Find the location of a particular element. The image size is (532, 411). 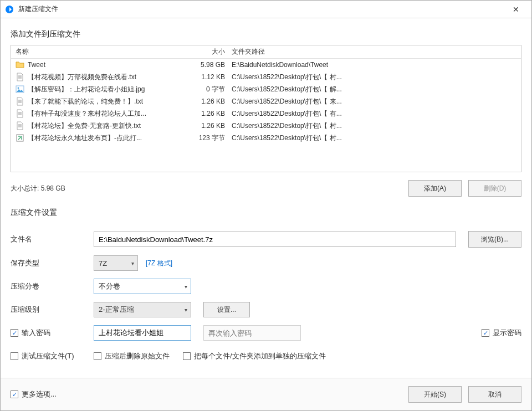

total-bar: 大小总计: 5.98 GB 添加(A) 删除(D) is located at coordinates (266, 188).